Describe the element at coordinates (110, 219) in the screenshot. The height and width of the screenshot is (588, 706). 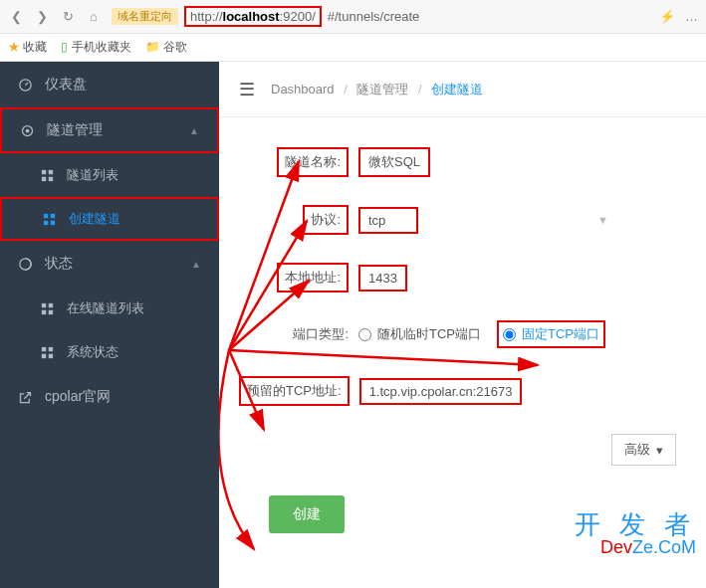
I see `sidebar-sub-create-tunnel: 创建隧道` at that location.